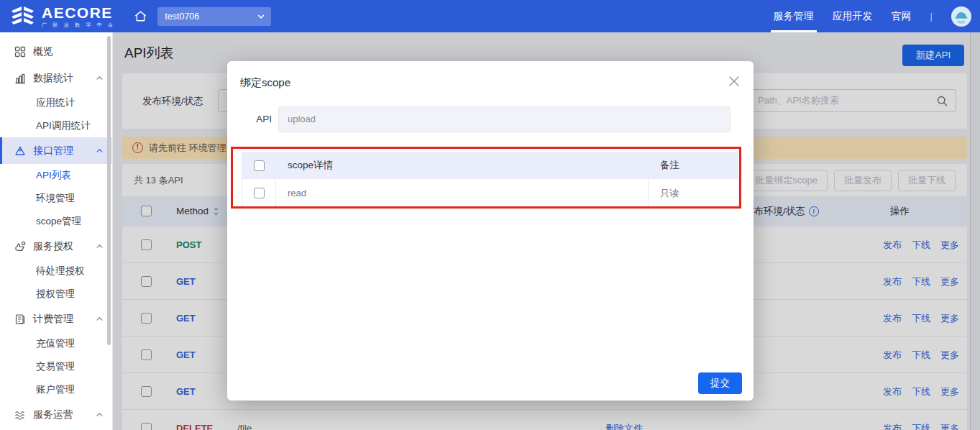 The height and width of the screenshot is (430, 980). I want to click on aecore-logo-icon, so click(23, 17).